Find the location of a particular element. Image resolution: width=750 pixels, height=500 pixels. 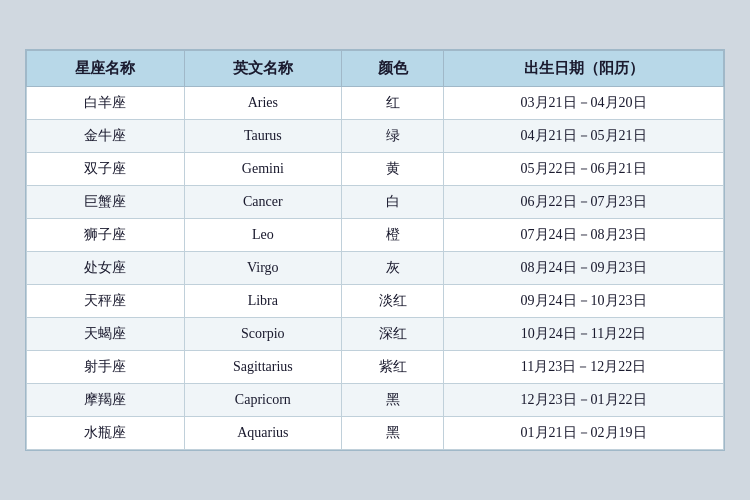

table-header-row: 星座名称 英文名称 颜色 出生日期（阳历） is located at coordinates (376, 69).